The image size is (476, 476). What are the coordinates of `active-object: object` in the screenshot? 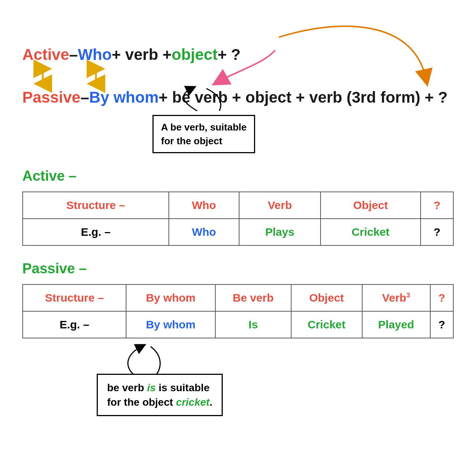 It's located at (194, 55).